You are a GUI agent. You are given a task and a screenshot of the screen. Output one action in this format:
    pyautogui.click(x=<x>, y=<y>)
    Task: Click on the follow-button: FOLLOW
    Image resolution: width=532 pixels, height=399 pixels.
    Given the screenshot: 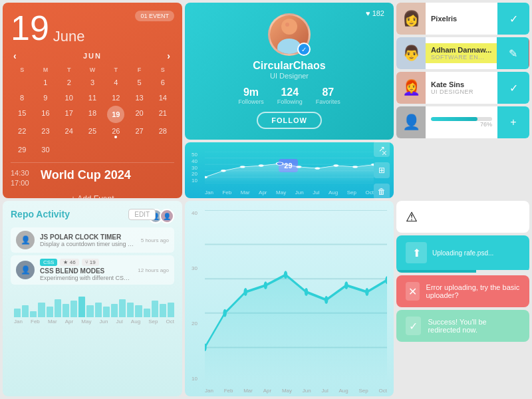 What is the action you would take?
    pyautogui.click(x=289, y=120)
    